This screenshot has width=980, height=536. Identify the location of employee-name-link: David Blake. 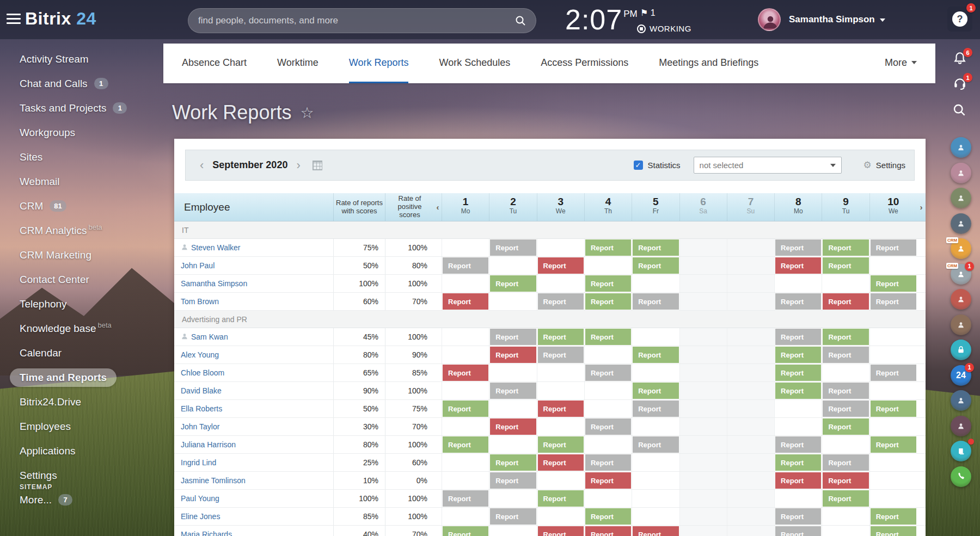
(201, 391).